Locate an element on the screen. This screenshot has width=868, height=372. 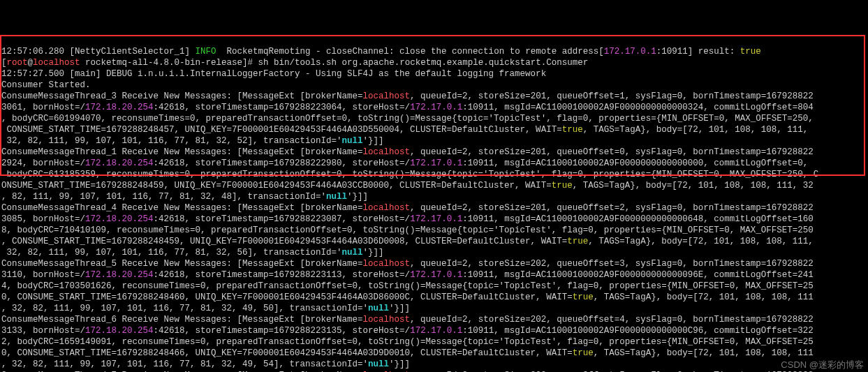
terminal-line: 0, CONSUME_START_TIME=1679288248460, UNI… is located at coordinates (434, 297).